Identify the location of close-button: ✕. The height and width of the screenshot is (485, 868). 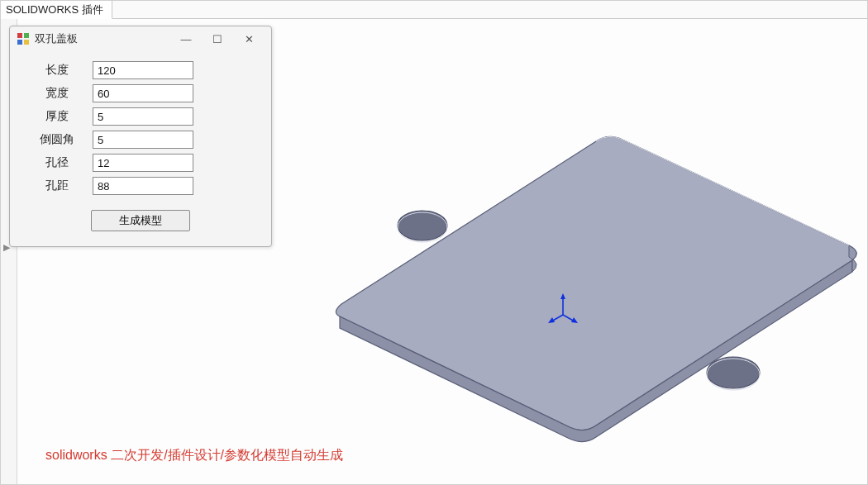
(249, 39).